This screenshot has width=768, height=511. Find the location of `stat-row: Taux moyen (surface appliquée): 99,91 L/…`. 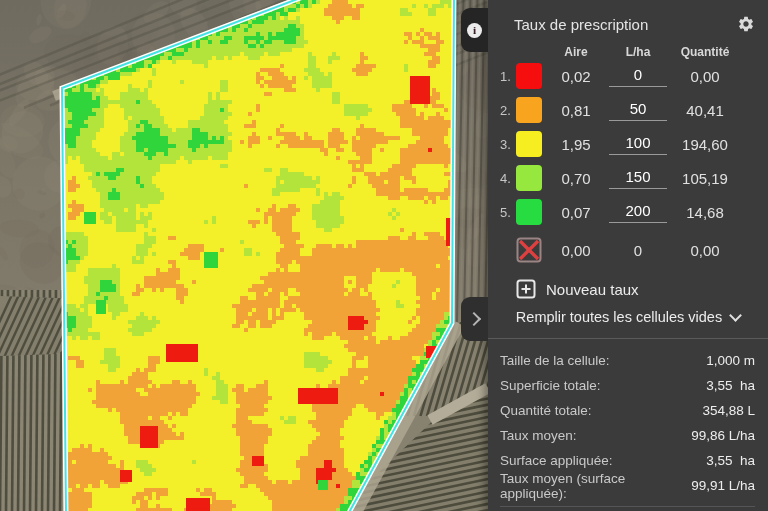

stat-row: Taux moyen (surface appliquée): 99,91 L/… is located at coordinates (628, 486).